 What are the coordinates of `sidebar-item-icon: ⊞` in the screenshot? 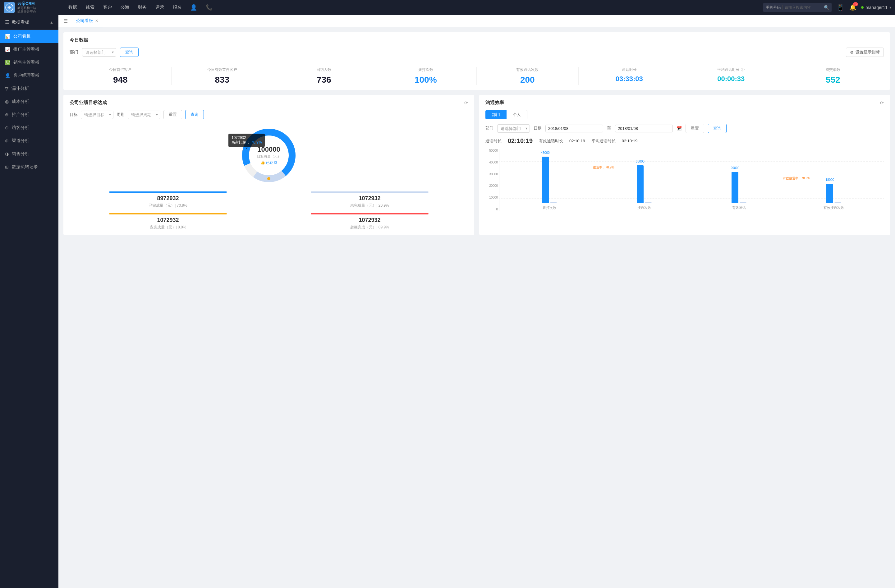 It's located at (7, 167).